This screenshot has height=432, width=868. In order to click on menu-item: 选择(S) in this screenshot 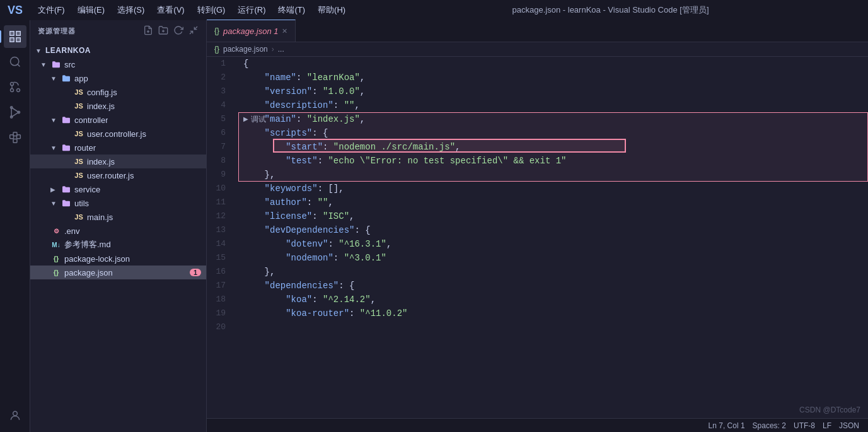, I will do `click(131, 10)`.